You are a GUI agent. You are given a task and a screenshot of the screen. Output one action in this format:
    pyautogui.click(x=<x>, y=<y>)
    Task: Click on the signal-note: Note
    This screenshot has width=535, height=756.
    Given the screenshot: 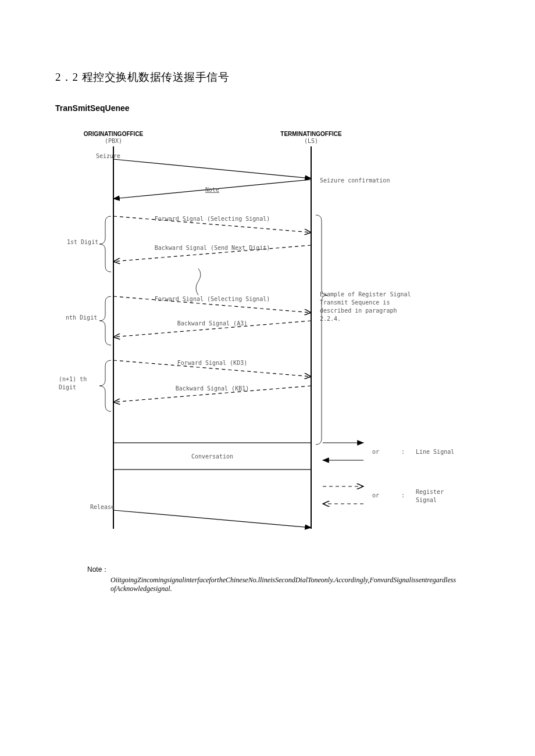 What is the action you would take?
    pyautogui.click(x=212, y=189)
    